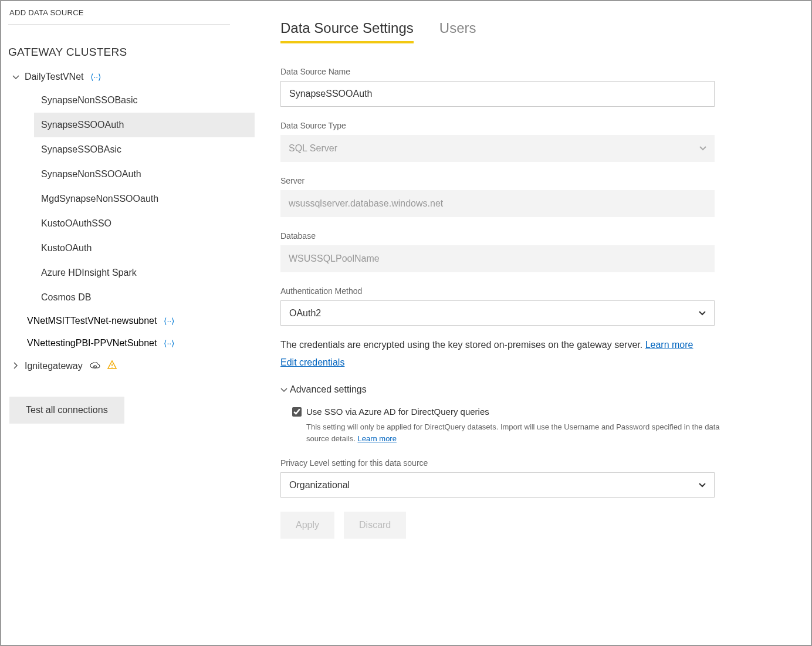  What do you see at coordinates (144, 125) in the screenshot?
I see `ds-item-selected: SynapseSSOOAuth` at bounding box center [144, 125].